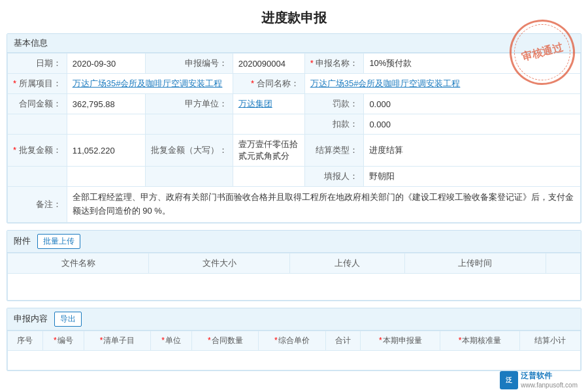 The height and width of the screenshot is (392, 588). I want to click on col-subtotal: 结算小计, so click(550, 340).